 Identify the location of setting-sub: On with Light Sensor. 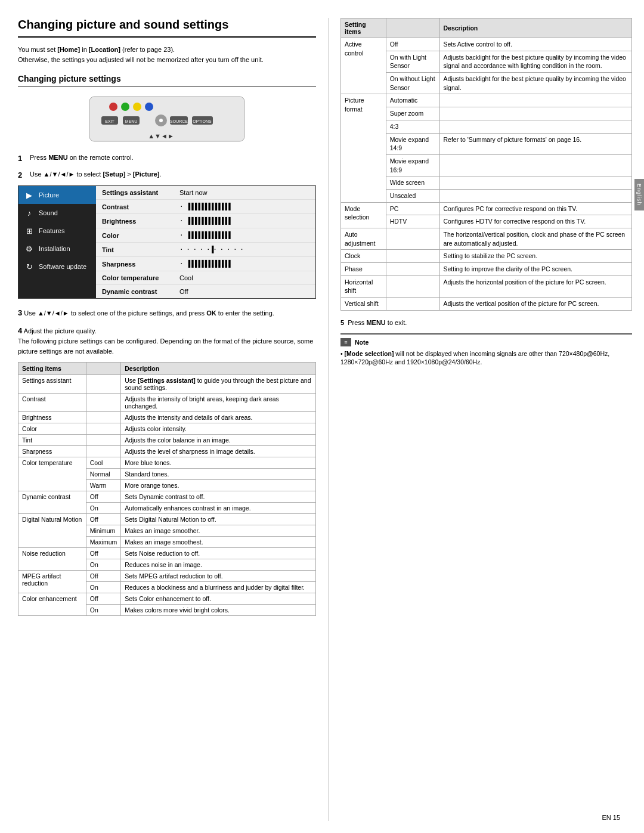
(413, 61).